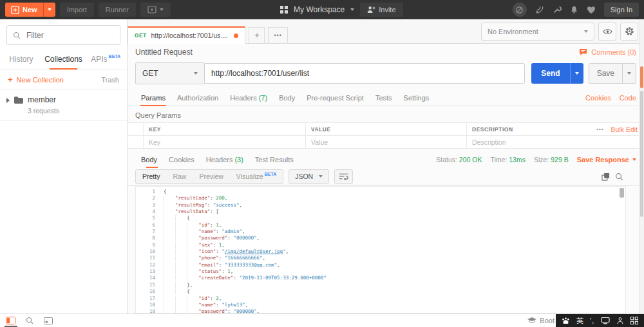 This screenshot has height=327, width=644. What do you see at coordinates (110, 80) in the screenshot?
I see `trash-button: Trash` at bounding box center [110, 80].